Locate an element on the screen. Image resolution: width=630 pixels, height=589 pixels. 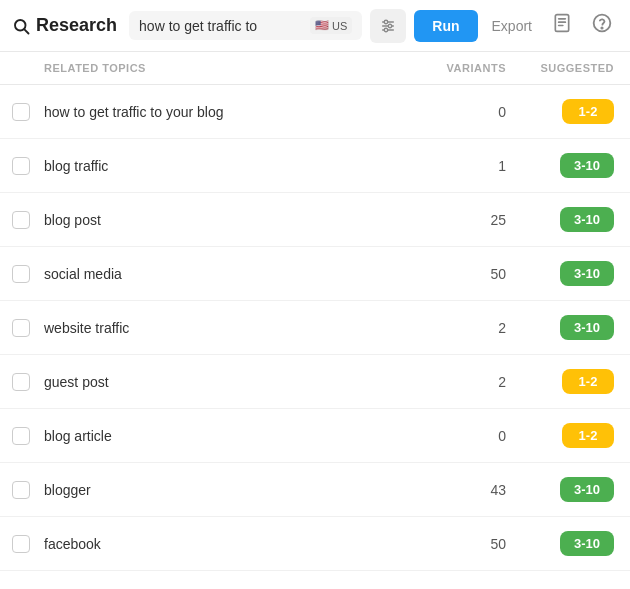
table-row: blog post 25 3-10 is located at coordinates (315, 220).